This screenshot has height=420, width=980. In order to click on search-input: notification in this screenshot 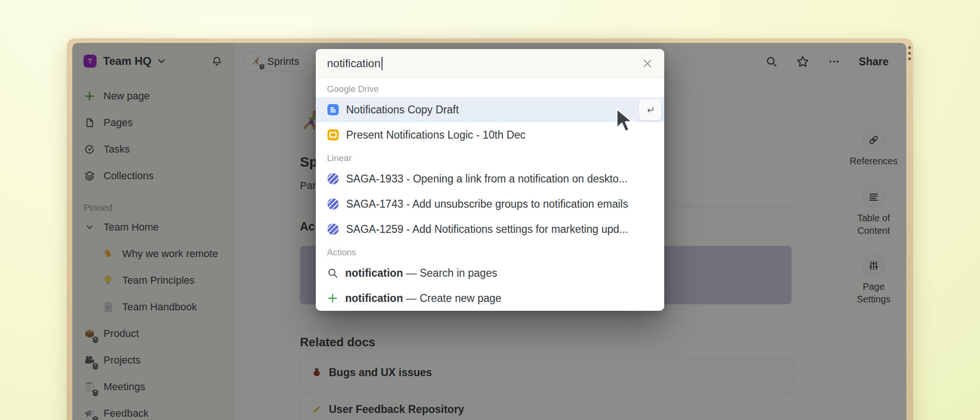, I will do `click(490, 63)`.